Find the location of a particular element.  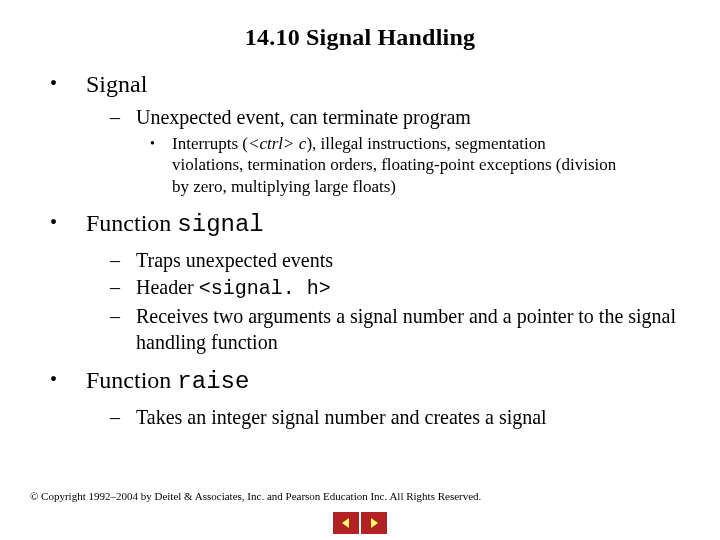

code-signal: signal is located at coordinates (220, 224).